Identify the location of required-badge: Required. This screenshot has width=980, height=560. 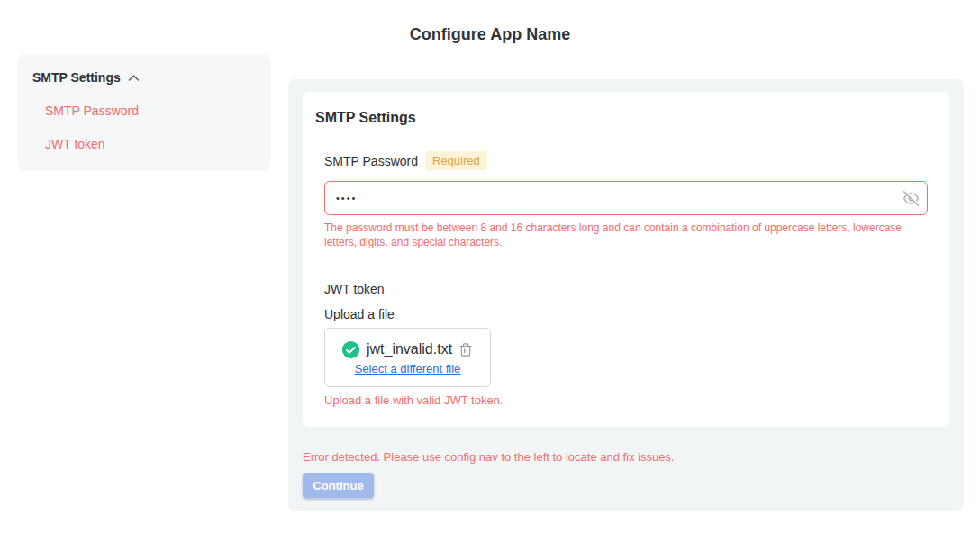
(456, 160).